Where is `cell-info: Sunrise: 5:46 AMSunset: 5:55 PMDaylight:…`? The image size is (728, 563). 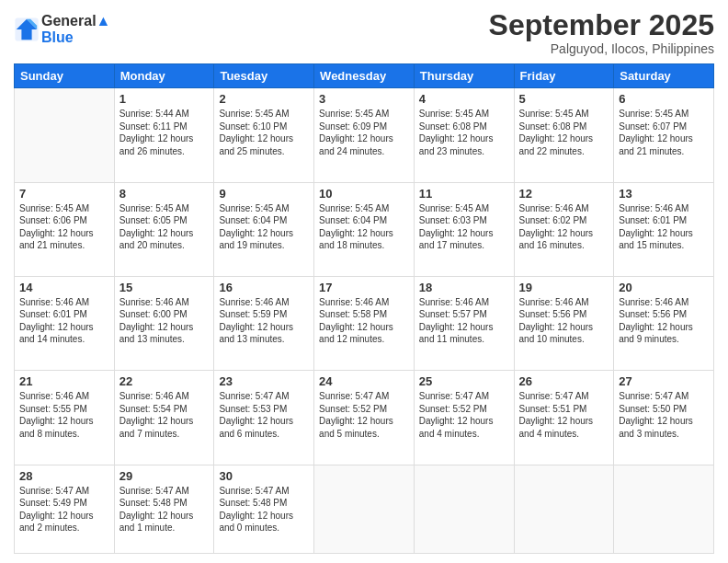 cell-info: Sunrise: 5:46 AMSunset: 5:55 PMDaylight:… is located at coordinates (64, 415).